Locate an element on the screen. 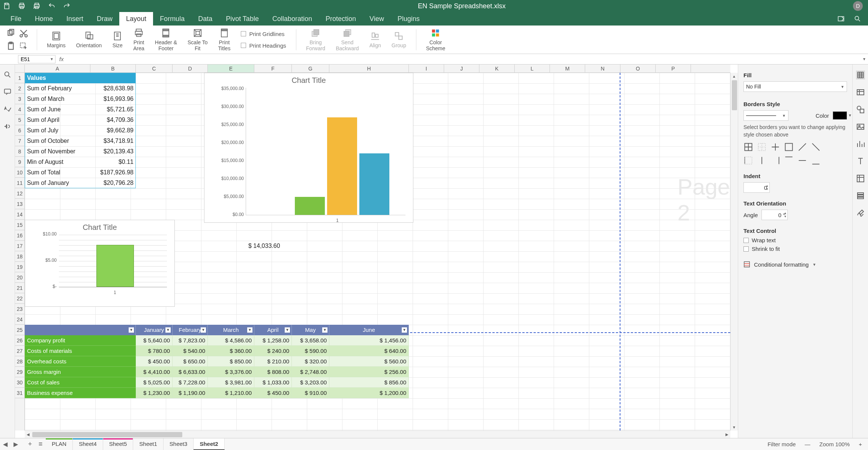 The width and height of the screenshot is (868, 450). table-cell: $ 560.00 is located at coordinates (369, 362).